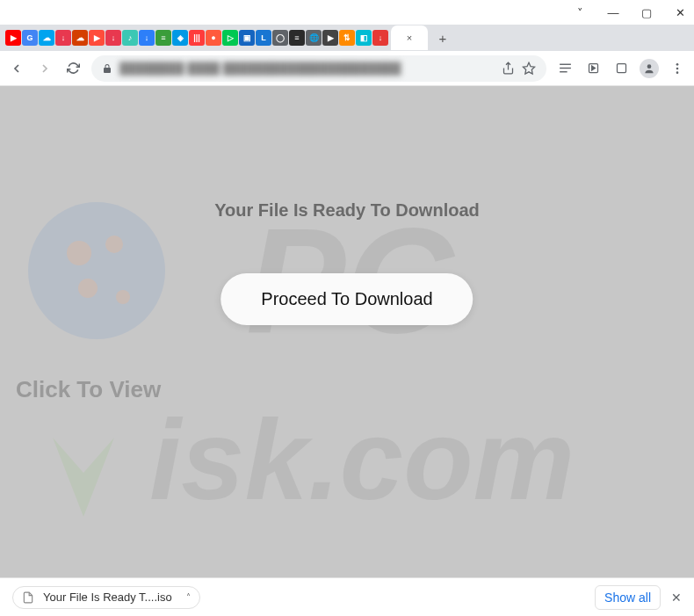 This screenshot has width=694, height=616. What do you see at coordinates (677, 69) in the screenshot?
I see `menu-button` at bounding box center [677, 69].